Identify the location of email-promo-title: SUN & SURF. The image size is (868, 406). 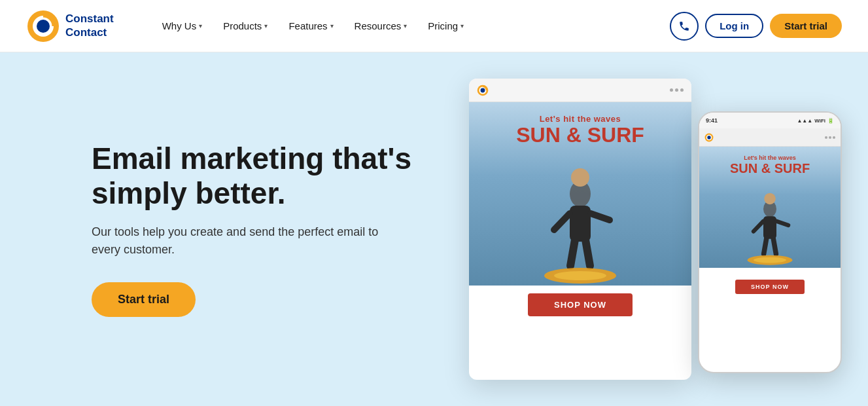
(580, 135).